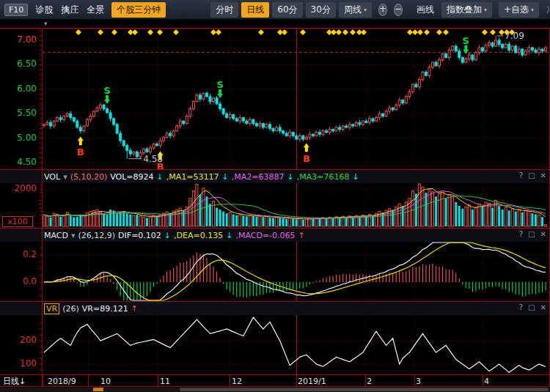  Describe the element at coordinates (516, 10) in the screenshot. I see `toolbar-button-label: +自选` at that location.